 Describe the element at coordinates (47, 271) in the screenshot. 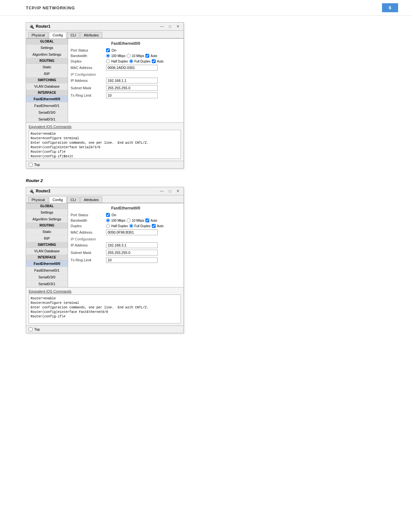

I see `r2-sidebar-fastethernet0-1: FastEthernet0/1` at that location.